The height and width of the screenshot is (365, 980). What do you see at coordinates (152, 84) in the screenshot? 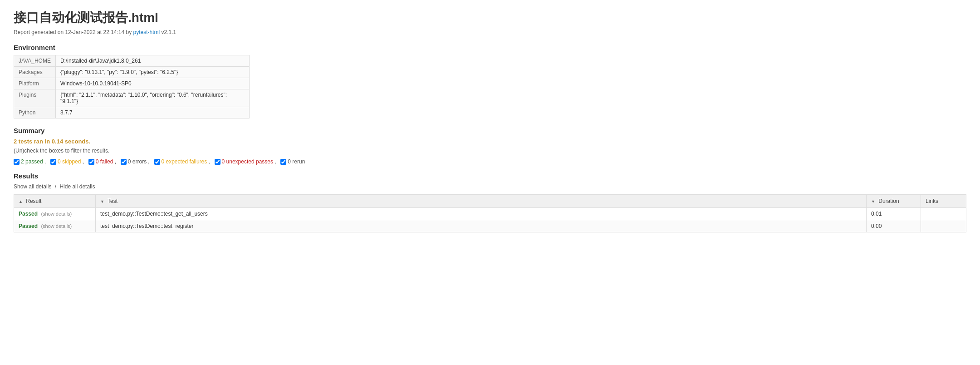
I see `env-value: Windows-10-10.0.19041-SP0` at bounding box center [152, 84].